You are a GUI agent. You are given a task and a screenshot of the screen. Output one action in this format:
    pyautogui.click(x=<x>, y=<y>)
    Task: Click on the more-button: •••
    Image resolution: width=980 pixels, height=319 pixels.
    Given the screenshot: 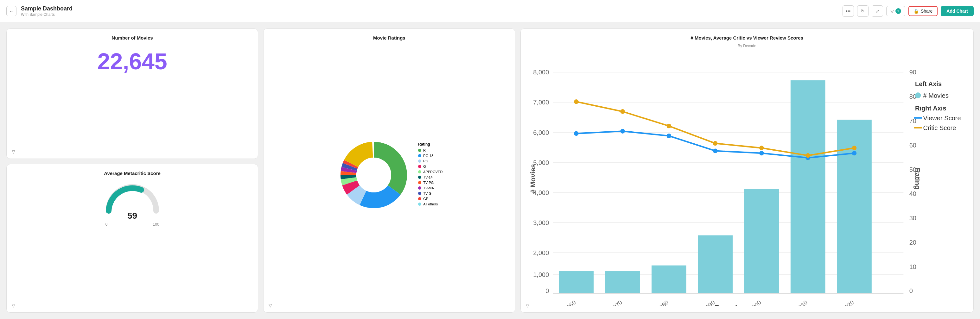 What is the action you would take?
    pyautogui.click(x=848, y=11)
    